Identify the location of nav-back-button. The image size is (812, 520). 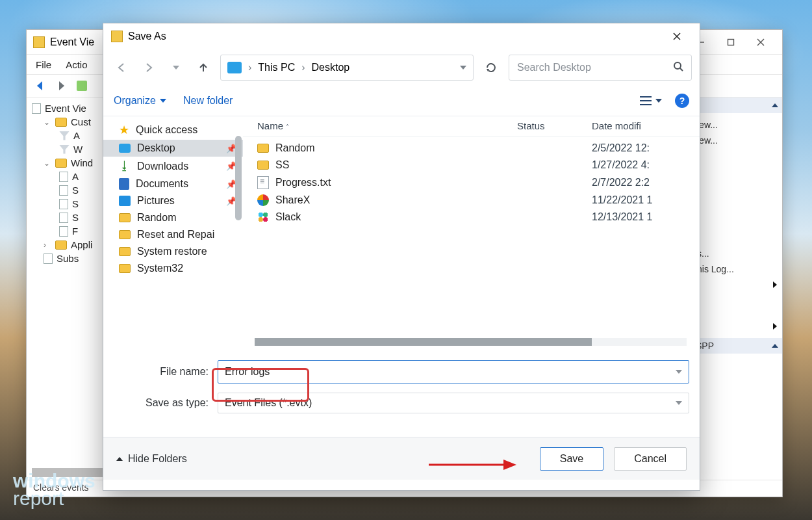
(121, 68).